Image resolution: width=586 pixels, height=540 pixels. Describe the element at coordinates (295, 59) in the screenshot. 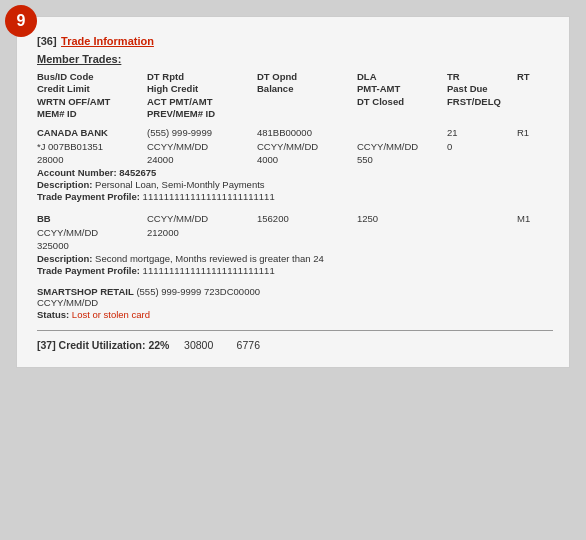

I see `member-trades-label: Member Trades:` at that location.